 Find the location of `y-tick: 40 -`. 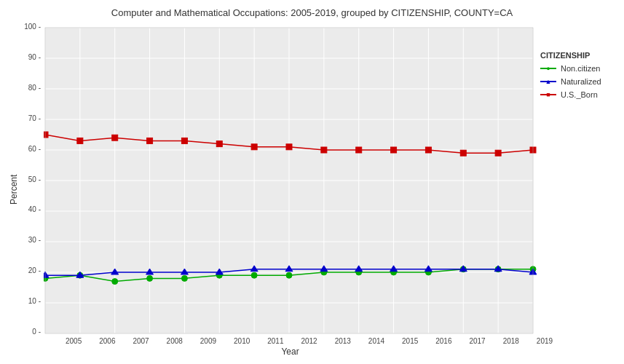

y-tick: 40 - is located at coordinates (33, 210).